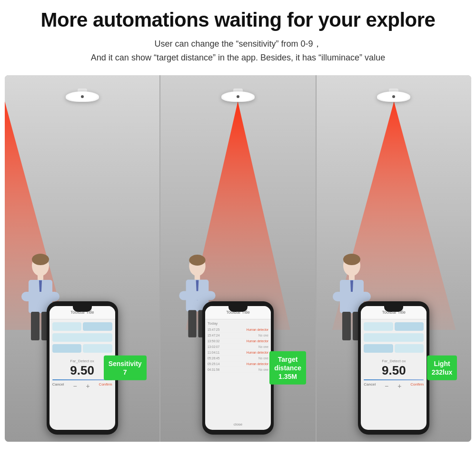 The image size is (476, 476). What do you see at coordinates (125, 368) in the screenshot?
I see `sensitivity-badge: Sensitivity 7` at bounding box center [125, 368].